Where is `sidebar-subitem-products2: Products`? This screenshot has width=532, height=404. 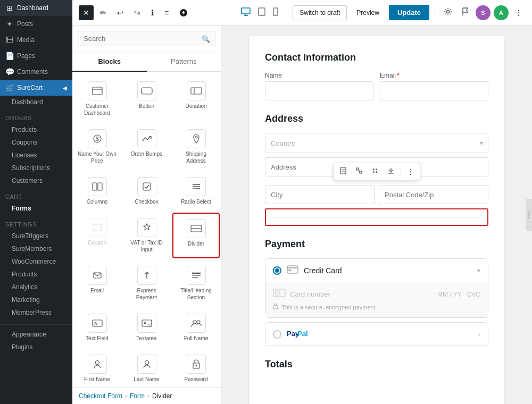 sidebar-subitem-products2: Products is located at coordinates (36, 274).